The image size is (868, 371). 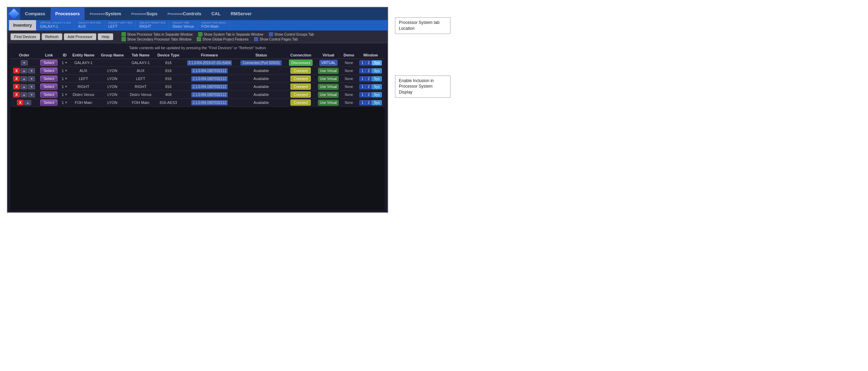 What do you see at coordinates (328, 55) in the screenshot?
I see `col-virtual: Virtual` at bounding box center [328, 55].